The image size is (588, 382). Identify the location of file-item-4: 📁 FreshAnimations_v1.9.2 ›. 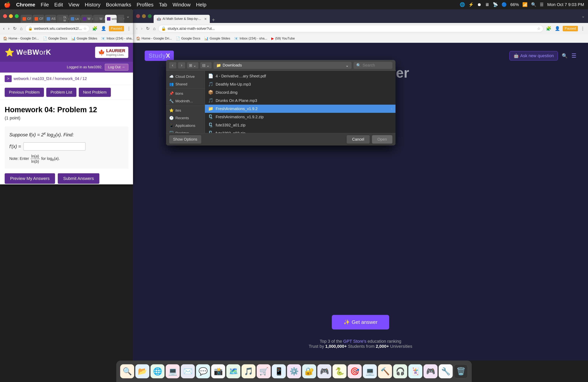
(300, 109).